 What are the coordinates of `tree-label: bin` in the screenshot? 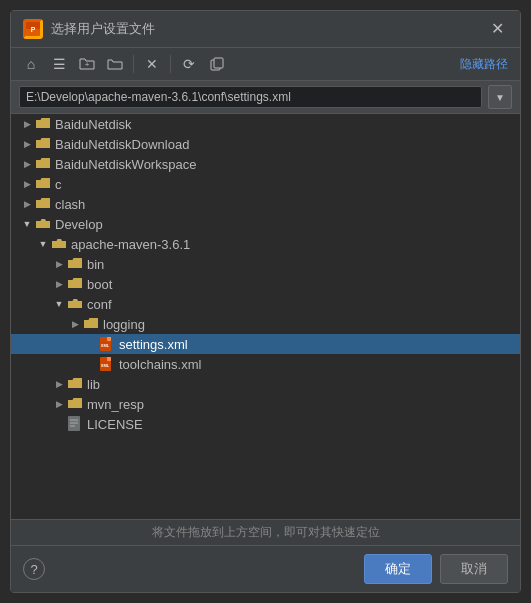 It's located at (96, 264).